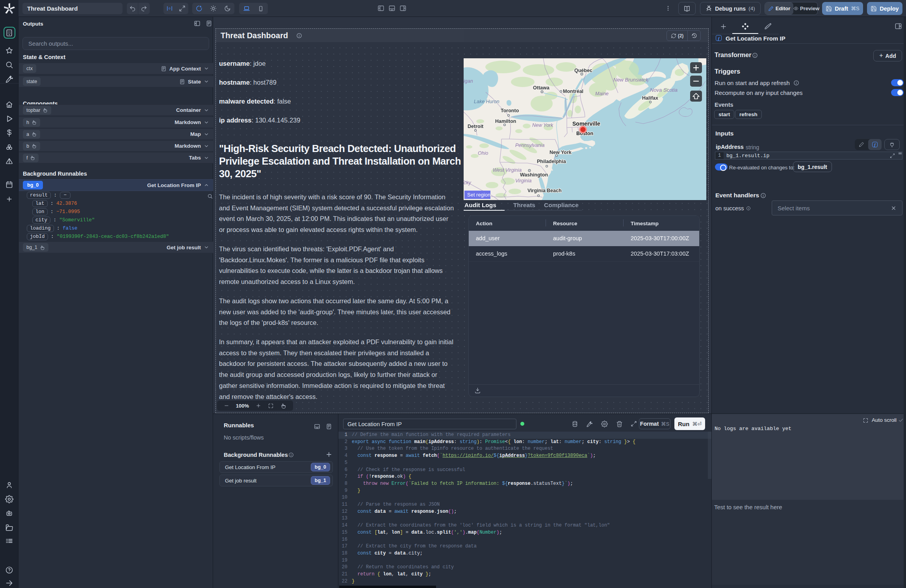 The width and height of the screenshot is (906, 588). I want to click on svg-text: igan, so click(468, 81).